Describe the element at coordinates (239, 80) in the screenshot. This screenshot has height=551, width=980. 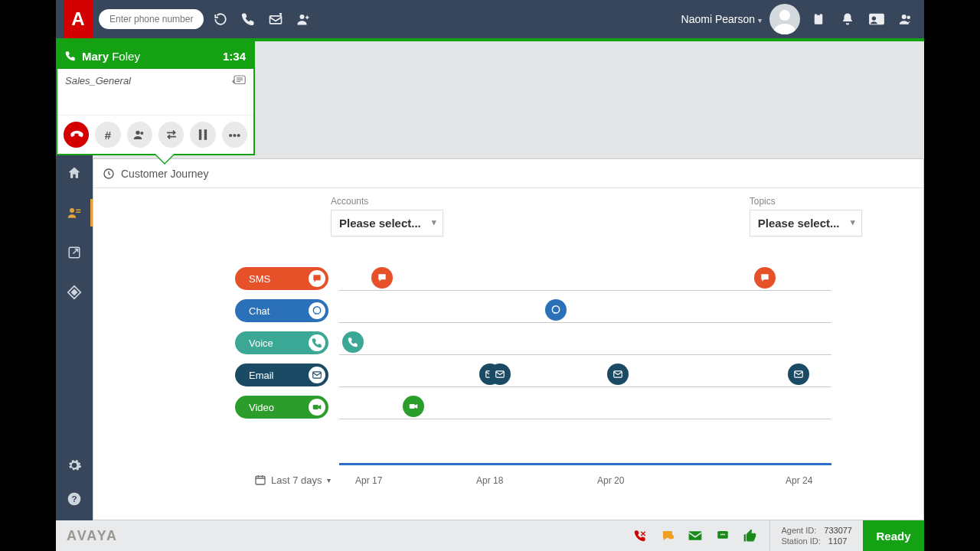
I see `details-icon` at that location.